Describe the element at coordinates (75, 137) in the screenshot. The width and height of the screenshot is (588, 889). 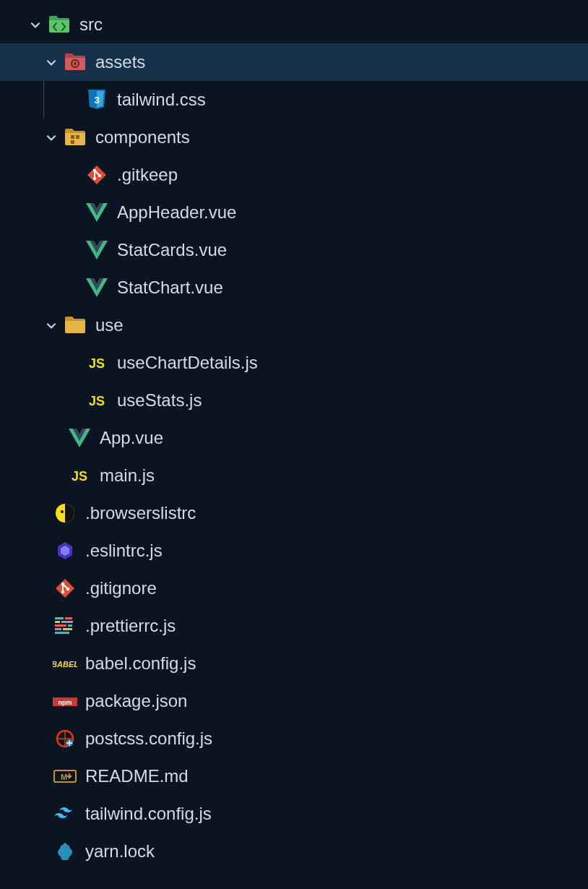
I see `folder-components-icon` at that location.